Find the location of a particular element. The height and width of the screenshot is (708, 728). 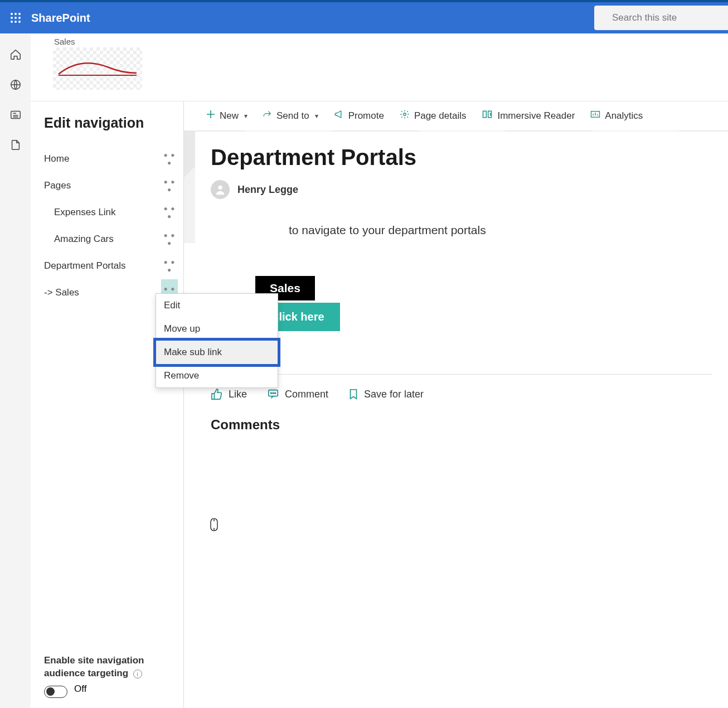

nav-item-label: Amazing Cars is located at coordinates (84, 239).